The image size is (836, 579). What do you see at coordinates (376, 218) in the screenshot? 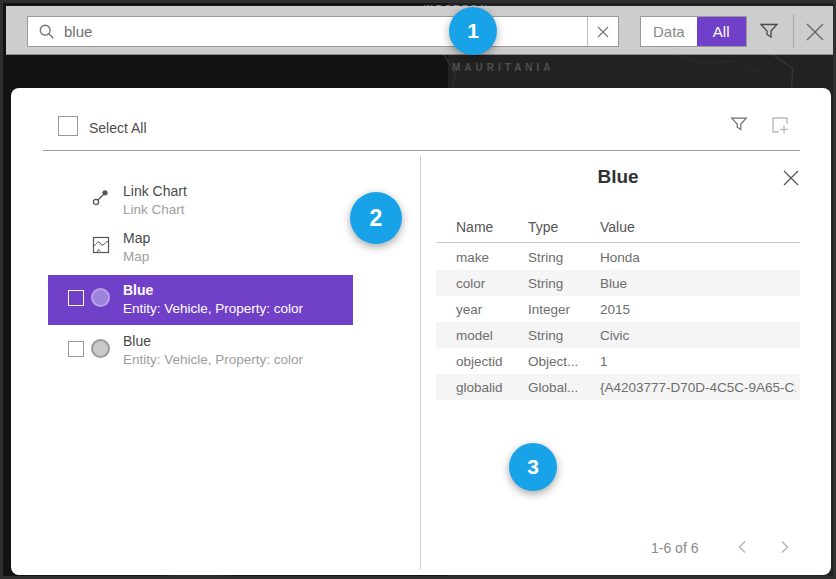
I see `callout-2: 2` at bounding box center [376, 218].